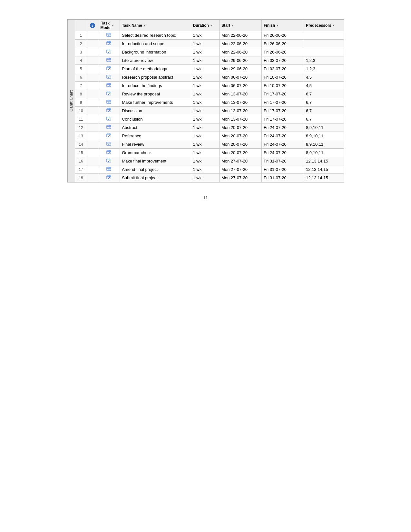 Image resolution: width=411 pixels, height=532 pixels. I want to click on table-row: 18 Submit final project 1 wk Mon 27-07-2…, so click(209, 178).